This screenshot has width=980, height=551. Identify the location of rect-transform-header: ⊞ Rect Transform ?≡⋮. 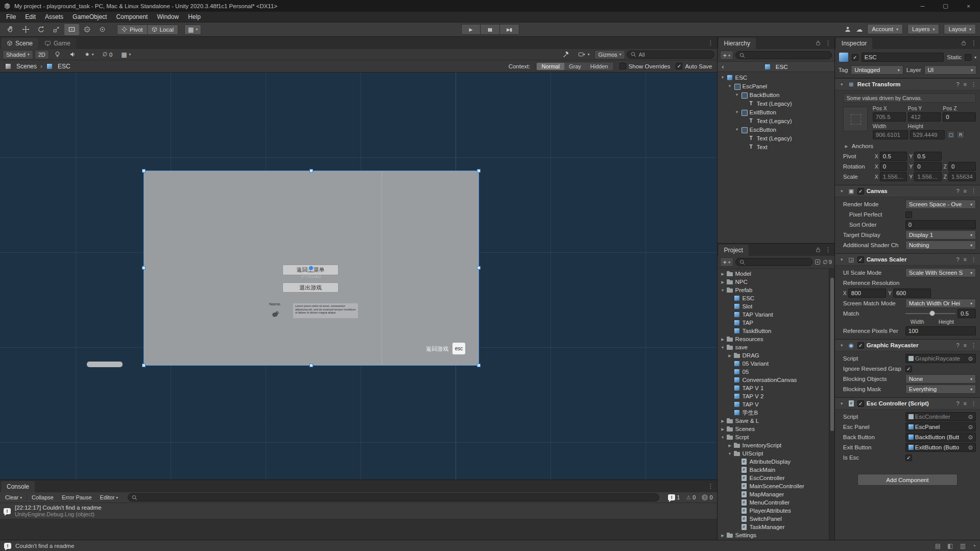
(907, 85).